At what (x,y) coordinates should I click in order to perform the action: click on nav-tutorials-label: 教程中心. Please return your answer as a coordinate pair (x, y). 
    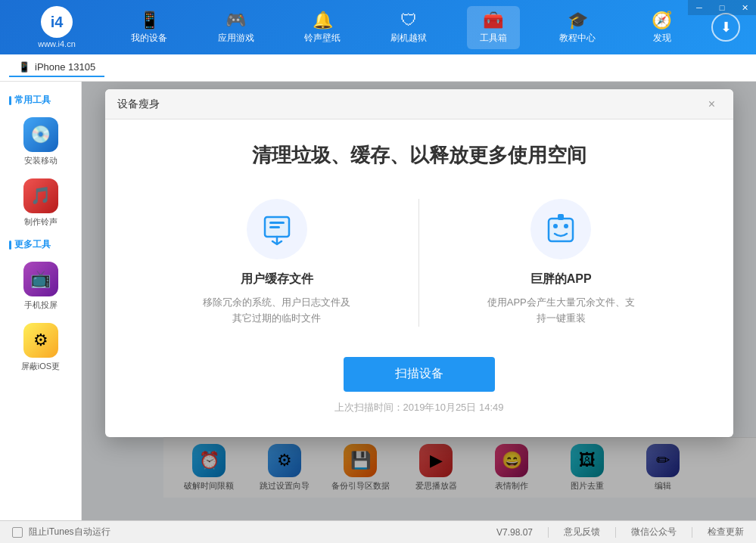
    Looking at the image, I should click on (577, 38).